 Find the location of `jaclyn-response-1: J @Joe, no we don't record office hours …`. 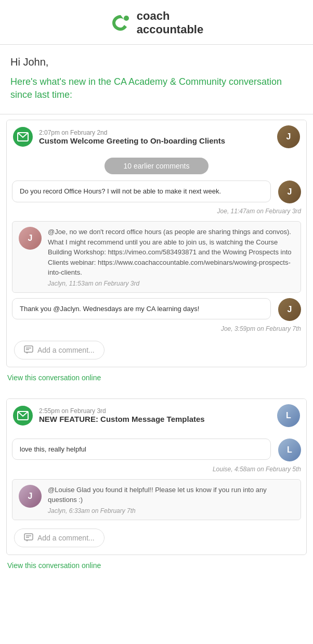

jaclyn-response-1: J @Joe, no we don't record office hours … is located at coordinates (156, 257).